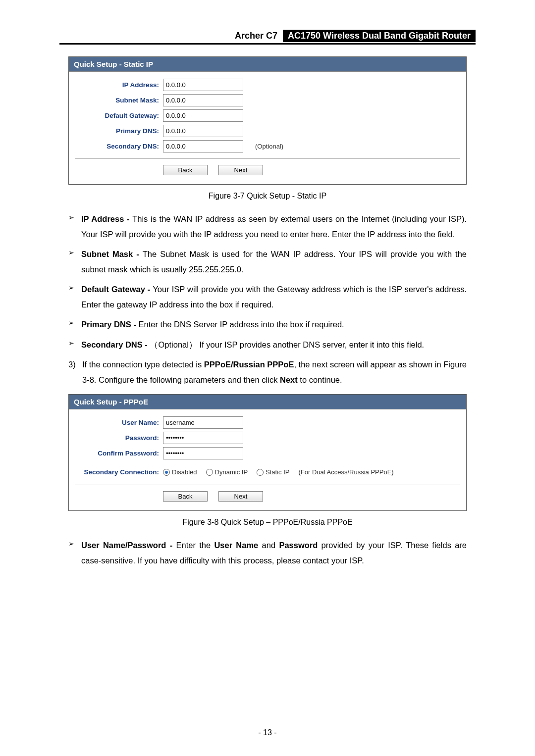 The width and height of the screenshot is (535, 756). I want to click on bullet-primary-dns-strong: Primary DNS -, so click(110, 324).